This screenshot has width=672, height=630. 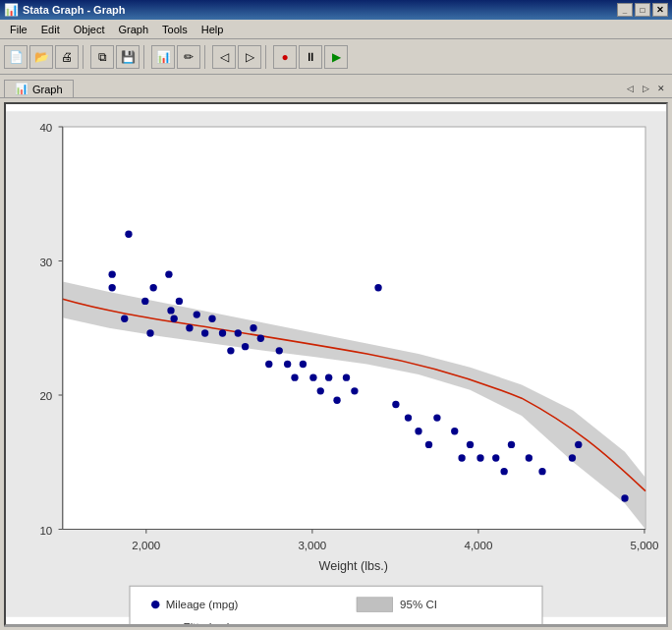 I want to click on title-bar: 📊 Stata Graph - Graph _ □ ✕, so click(x=336, y=10).